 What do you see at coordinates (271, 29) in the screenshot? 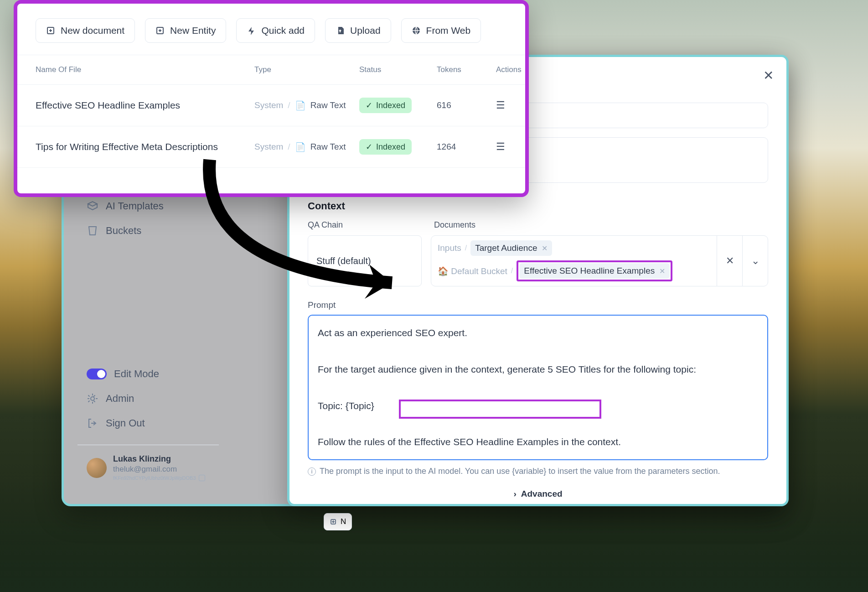
I see `file-toolbar: New document New Entity Quick add Upload…` at bounding box center [271, 29].